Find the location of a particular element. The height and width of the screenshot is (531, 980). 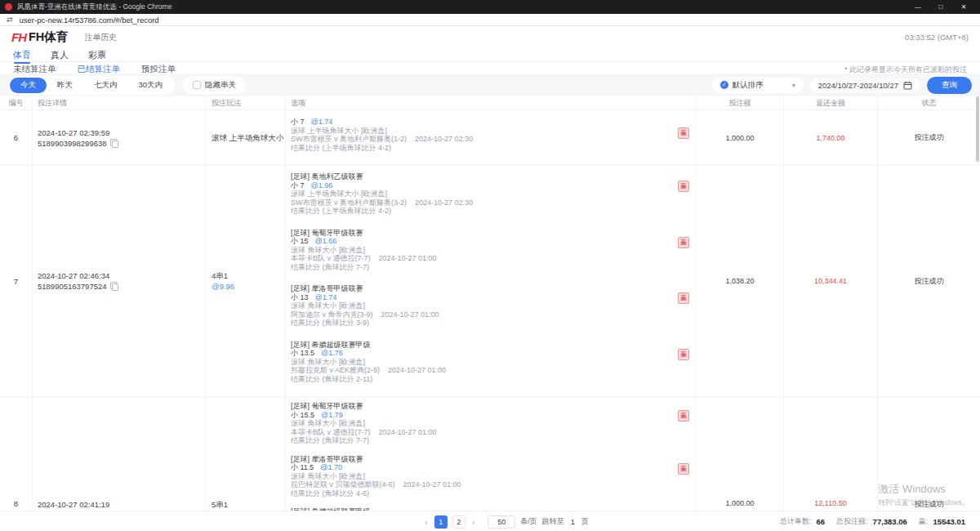

leg-odds: @1.74 is located at coordinates (327, 297).